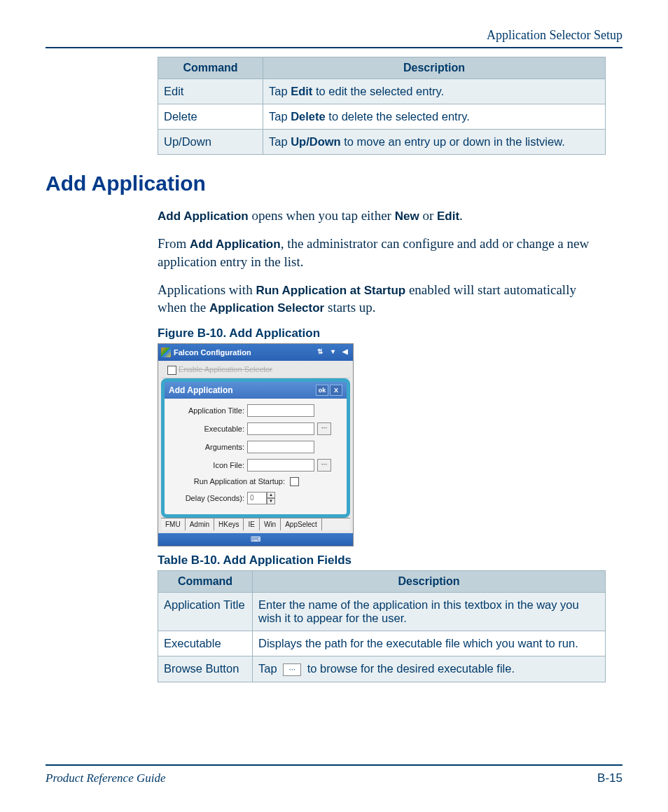  Describe the element at coordinates (382, 216) in the screenshot. I see `para-1: Add Application opens when you tap eithe…` at that location.